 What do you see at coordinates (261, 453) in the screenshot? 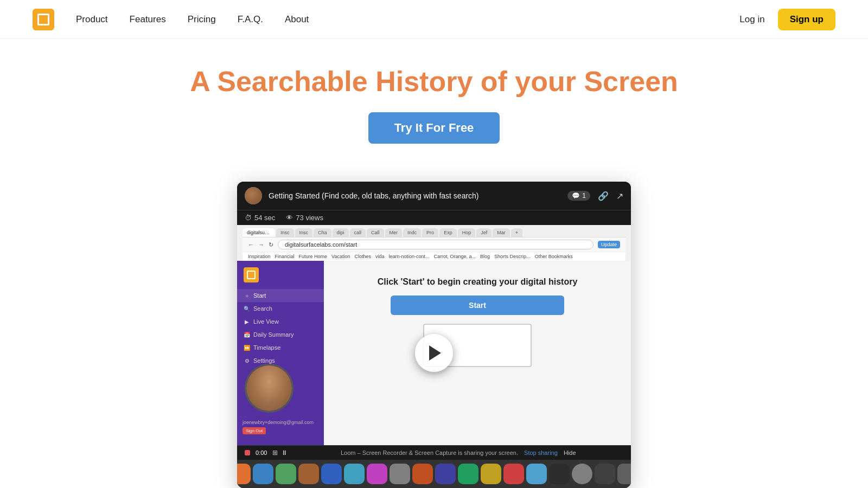
I see `record-time: 0:00` at bounding box center [261, 453].